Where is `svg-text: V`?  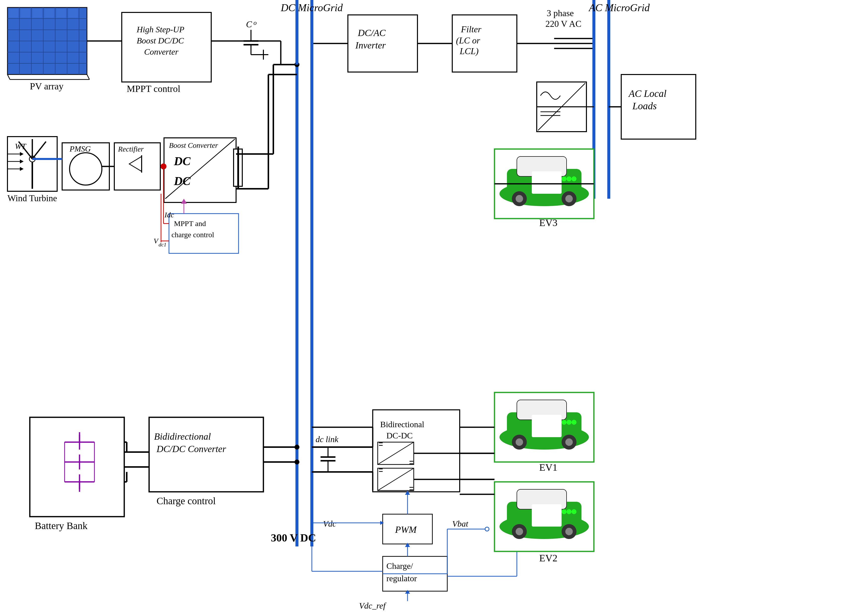
svg-text: V is located at coordinates (156, 241).